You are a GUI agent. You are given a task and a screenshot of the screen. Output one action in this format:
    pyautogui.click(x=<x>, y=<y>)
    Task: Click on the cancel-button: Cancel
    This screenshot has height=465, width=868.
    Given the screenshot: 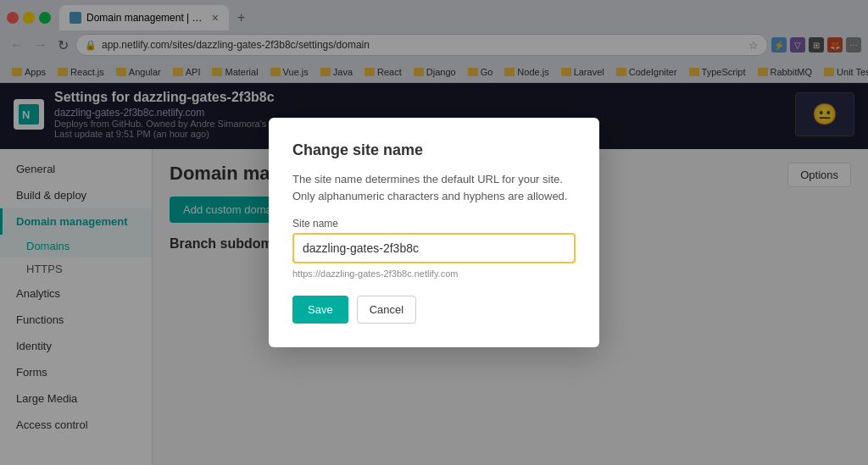 What is the action you would take?
    pyautogui.click(x=387, y=310)
    